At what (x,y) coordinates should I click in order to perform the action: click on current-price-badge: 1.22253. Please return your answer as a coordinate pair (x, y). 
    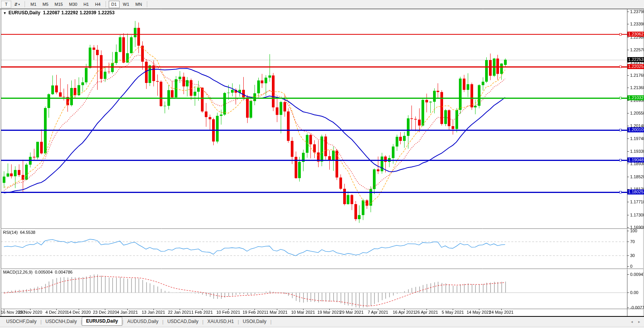
    Looking at the image, I should click on (636, 59).